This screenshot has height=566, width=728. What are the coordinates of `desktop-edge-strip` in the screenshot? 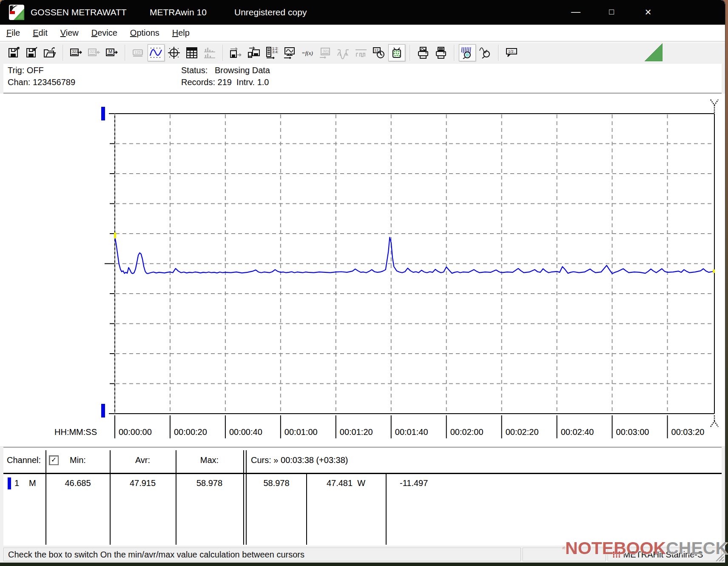 It's located at (364, 564).